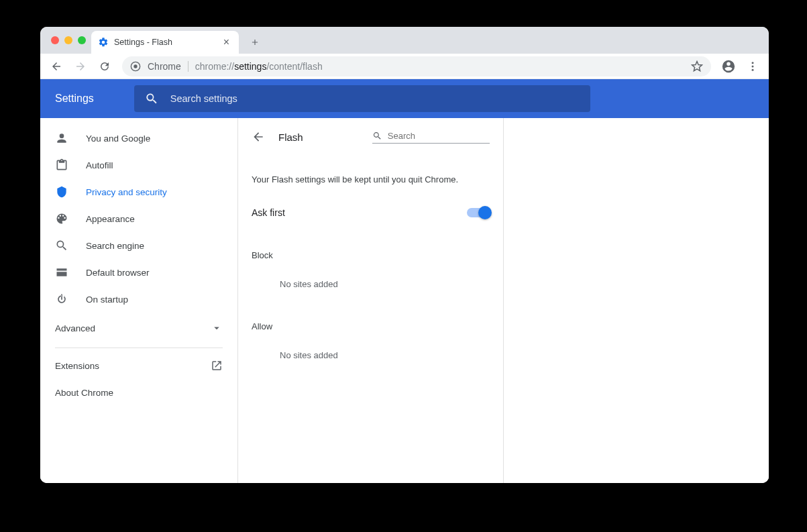 The image size is (807, 532). What do you see at coordinates (370, 284) in the screenshot?
I see `block-empty-text: No sites added` at bounding box center [370, 284].